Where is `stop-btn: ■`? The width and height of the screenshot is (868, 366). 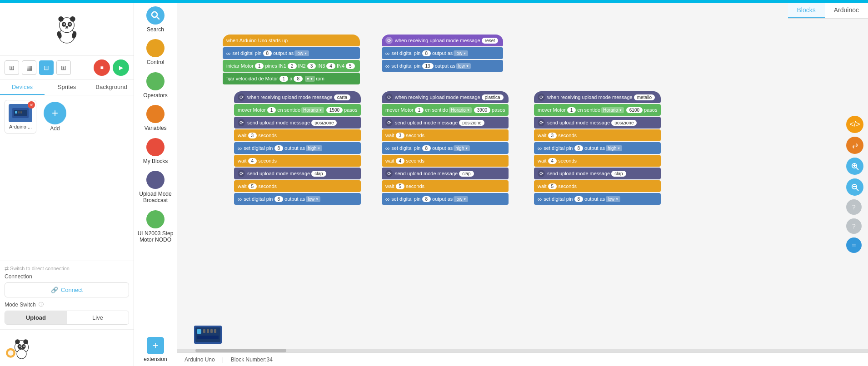
stop-btn: ■ is located at coordinates (102, 68).